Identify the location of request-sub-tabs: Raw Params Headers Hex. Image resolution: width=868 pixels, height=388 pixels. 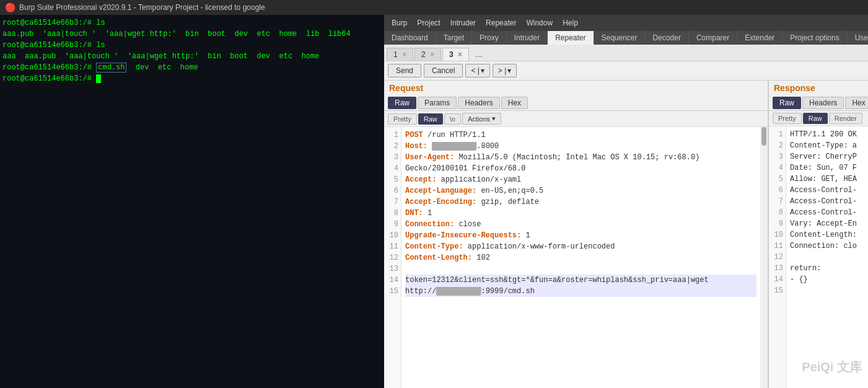
(576, 103).